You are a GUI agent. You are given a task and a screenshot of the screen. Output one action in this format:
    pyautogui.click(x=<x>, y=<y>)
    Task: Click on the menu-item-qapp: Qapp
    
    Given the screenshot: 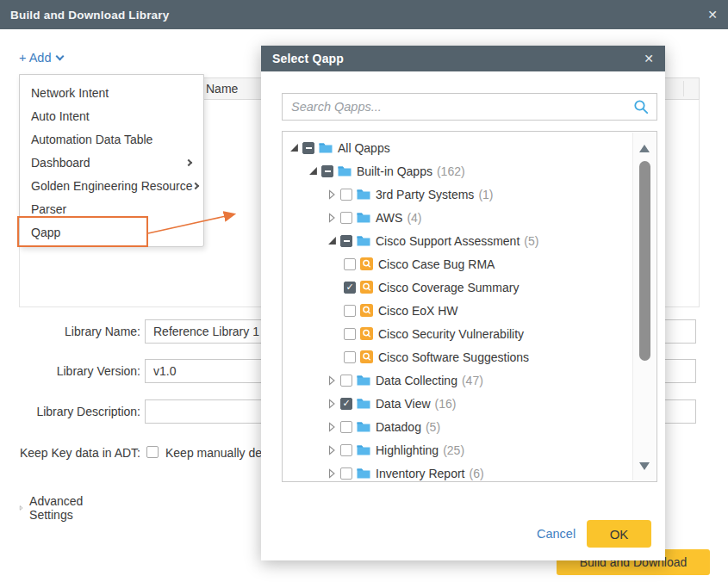 What is the action you would take?
    pyautogui.click(x=112, y=232)
    